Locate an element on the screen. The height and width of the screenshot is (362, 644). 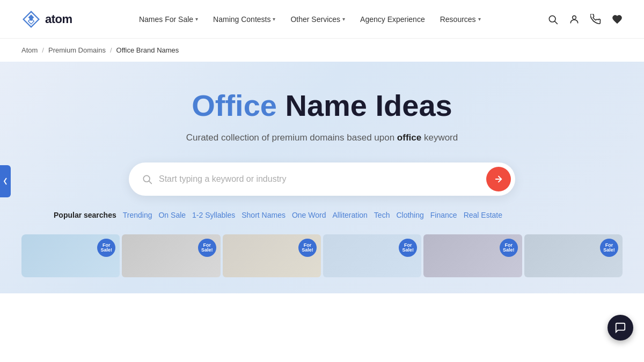
hero-subtitle-pre: Curated collection of premium domains ba… is located at coordinates (292, 137).